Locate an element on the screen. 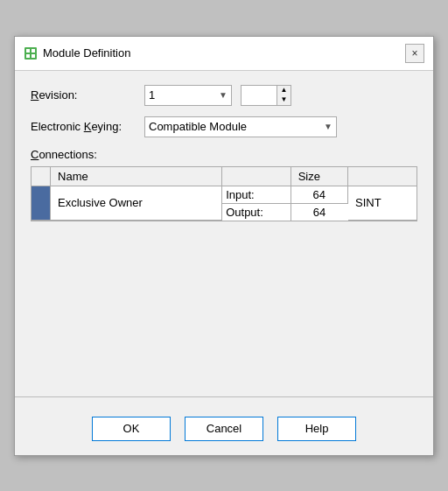 This screenshot has width=448, height=491. title-bar-left: Module Definition is located at coordinates (77, 53).